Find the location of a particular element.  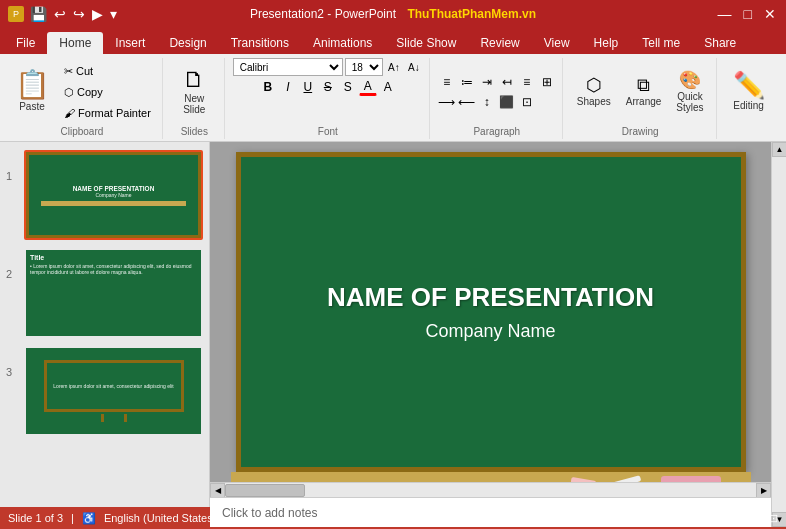

arrange-button: ⧉ Arrange is located at coordinates (644, 92).